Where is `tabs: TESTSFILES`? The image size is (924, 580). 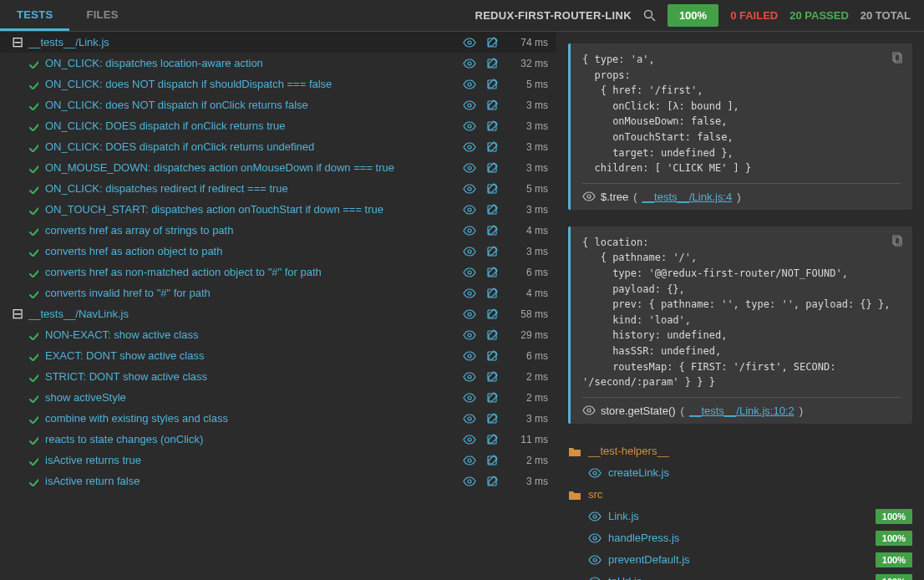
tabs: TESTSFILES is located at coordinates (68, 15).